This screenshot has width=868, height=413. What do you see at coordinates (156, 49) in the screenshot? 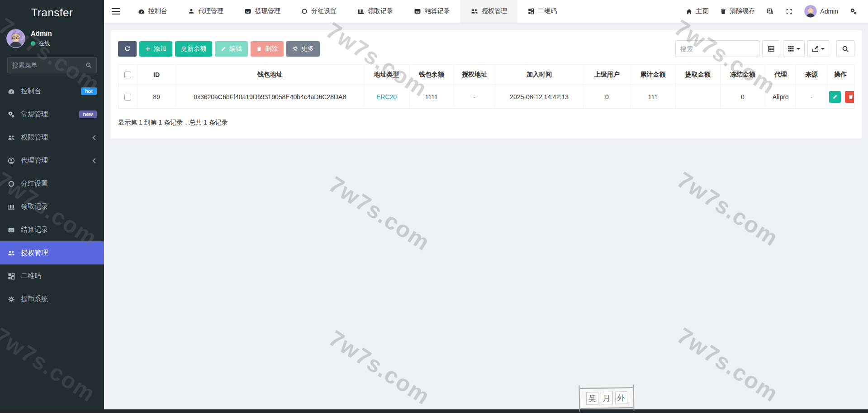
I see `add-button: 添加` at bounding box center [156, 49].